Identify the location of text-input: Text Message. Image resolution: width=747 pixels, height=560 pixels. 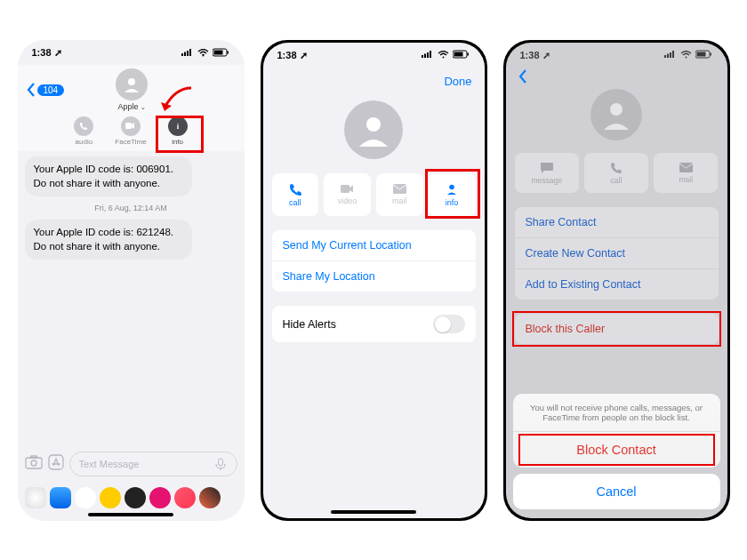
(153, 464).